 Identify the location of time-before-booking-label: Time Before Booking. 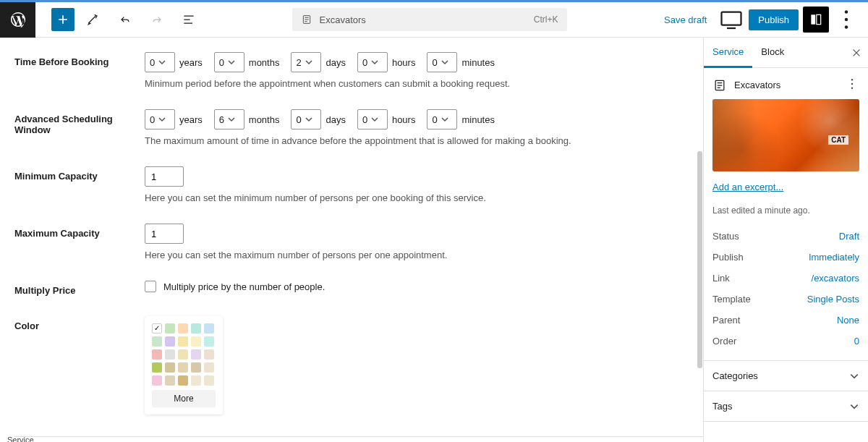
(80, 59).